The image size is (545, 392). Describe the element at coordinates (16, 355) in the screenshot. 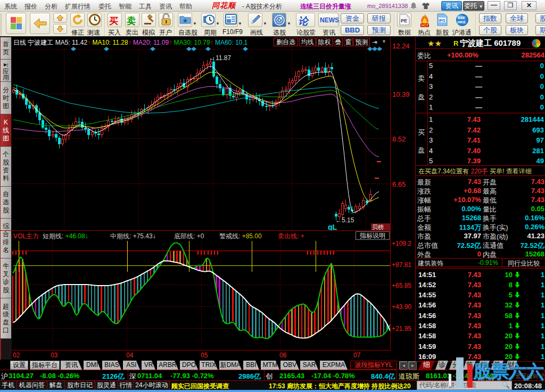

I see `svg-text: 02` at that location.